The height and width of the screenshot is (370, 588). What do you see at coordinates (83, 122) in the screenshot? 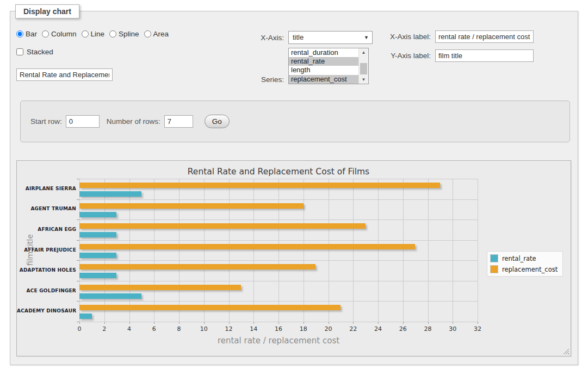
I see `start-row-input` at bounding box center [83, 122].